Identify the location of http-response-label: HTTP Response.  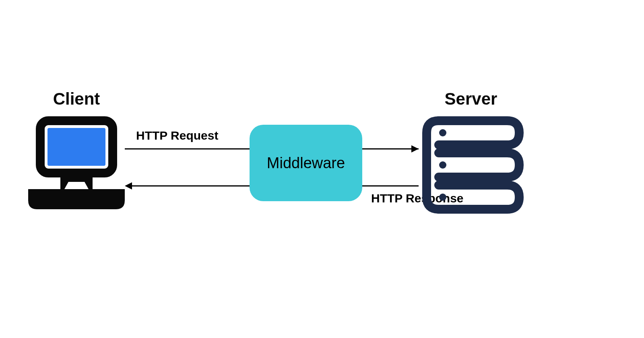
(417, 198).